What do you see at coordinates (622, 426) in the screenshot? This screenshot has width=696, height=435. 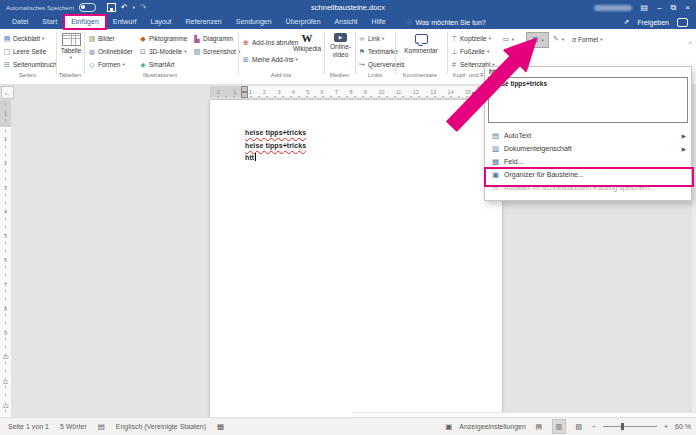 I see `zoom-slider-thumb` at bounding box center [622, 426].